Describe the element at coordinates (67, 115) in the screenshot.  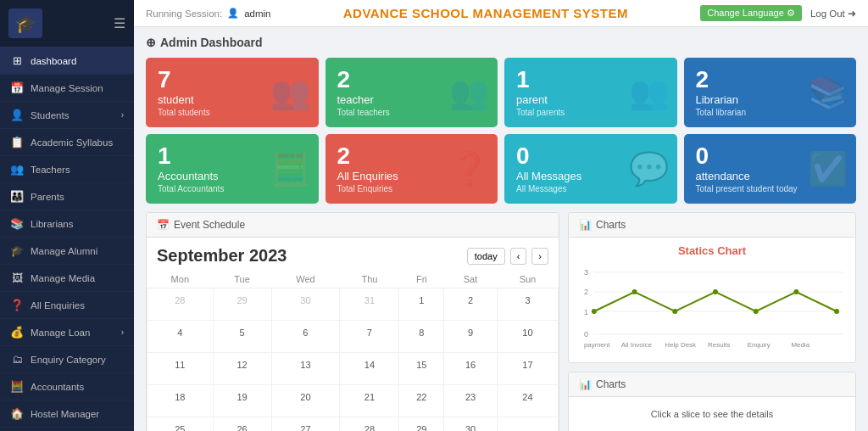
I see `sidebar-item-students: 👤 Students ›` at that location.